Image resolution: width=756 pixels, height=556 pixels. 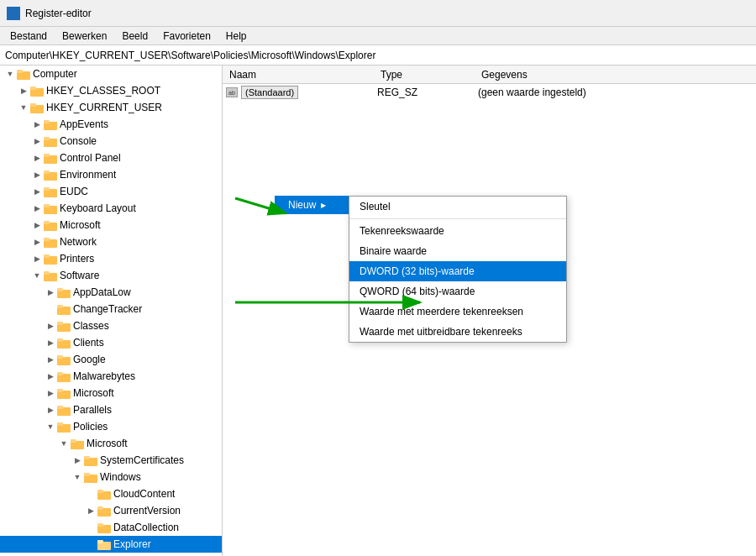 What do you see at coordinates (37, 208) in the screenshot?
I see `expander-keyboard-layout` at bounding box center [37, 208].